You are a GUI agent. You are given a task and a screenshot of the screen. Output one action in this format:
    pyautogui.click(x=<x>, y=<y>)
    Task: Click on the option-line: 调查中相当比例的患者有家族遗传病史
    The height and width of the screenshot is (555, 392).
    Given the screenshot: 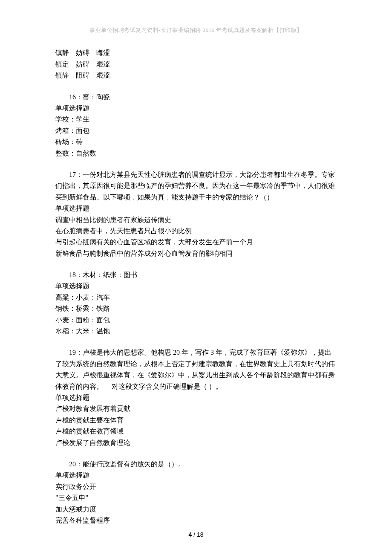 What is the action you would take?
    pyautogui.click(x=196, y=220)
    